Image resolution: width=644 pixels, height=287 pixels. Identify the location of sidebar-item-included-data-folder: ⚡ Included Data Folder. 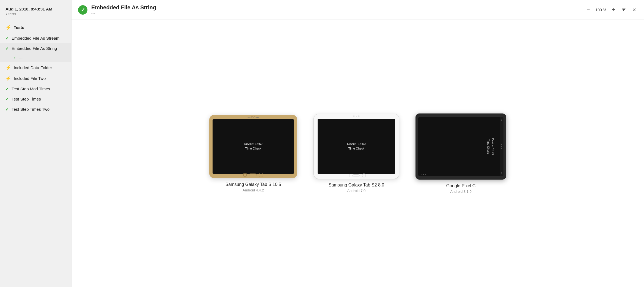
(36, 68).